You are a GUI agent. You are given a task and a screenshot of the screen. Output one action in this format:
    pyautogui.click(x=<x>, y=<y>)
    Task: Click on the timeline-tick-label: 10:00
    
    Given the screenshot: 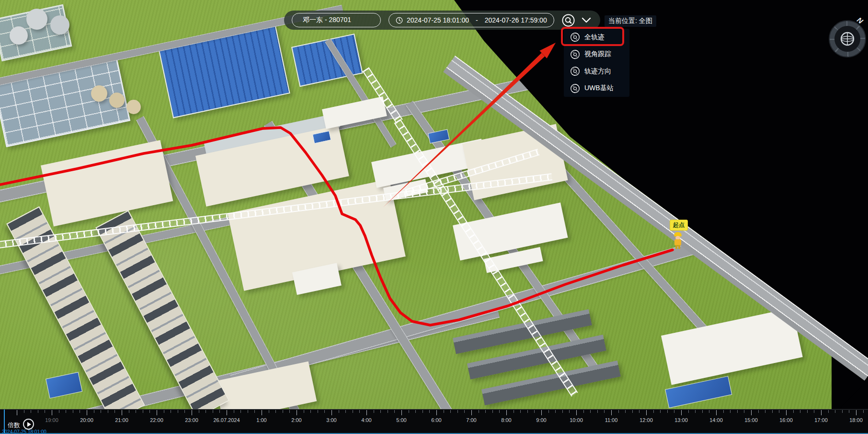 What is the action you would take?
    pyautogui.click(x=576, y=420)
    